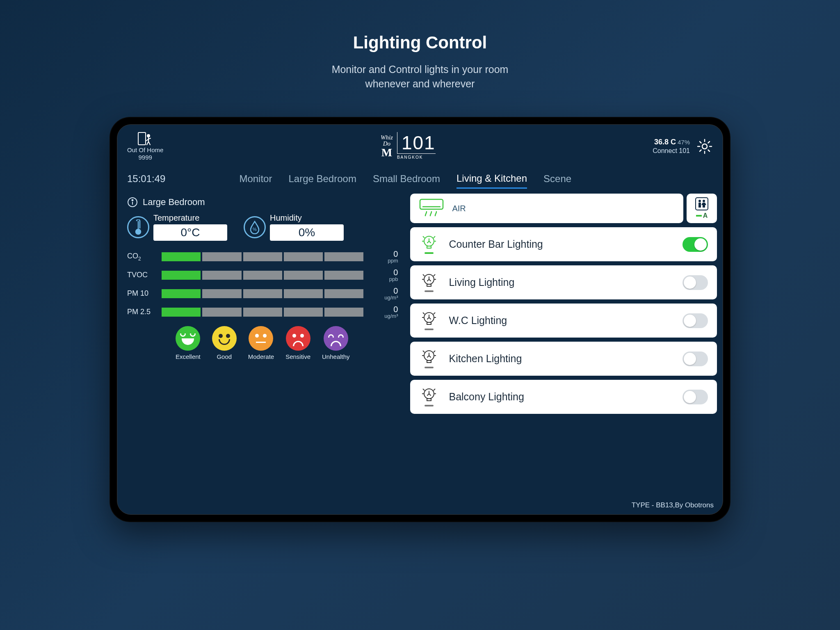  Describe the element at coordinates (561, 321) in the screenshot. I see `light-name: W.C Lighting` at that location.